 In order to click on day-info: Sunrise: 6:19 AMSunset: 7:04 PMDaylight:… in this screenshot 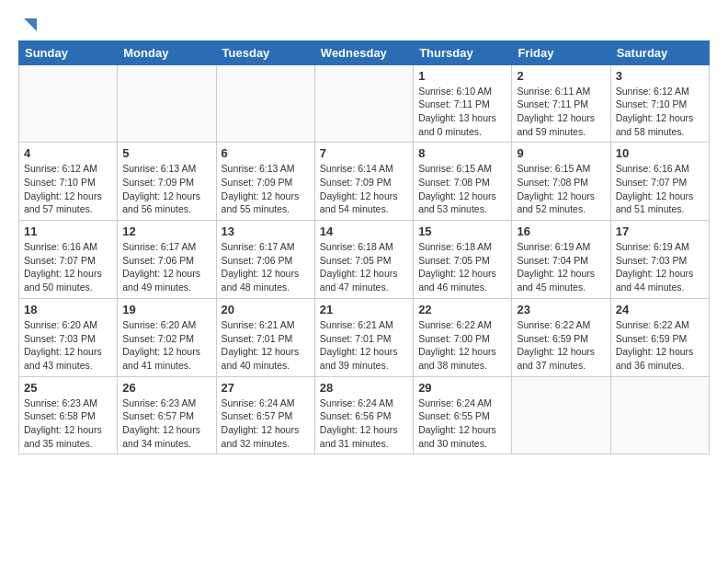, I will do `click(561, 267)`.